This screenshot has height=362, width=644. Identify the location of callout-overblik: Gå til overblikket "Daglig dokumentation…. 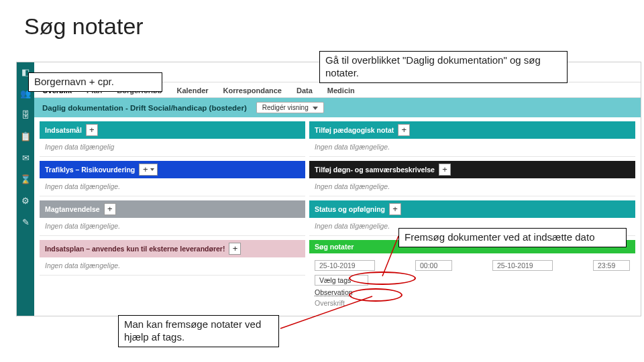
(443, 67).